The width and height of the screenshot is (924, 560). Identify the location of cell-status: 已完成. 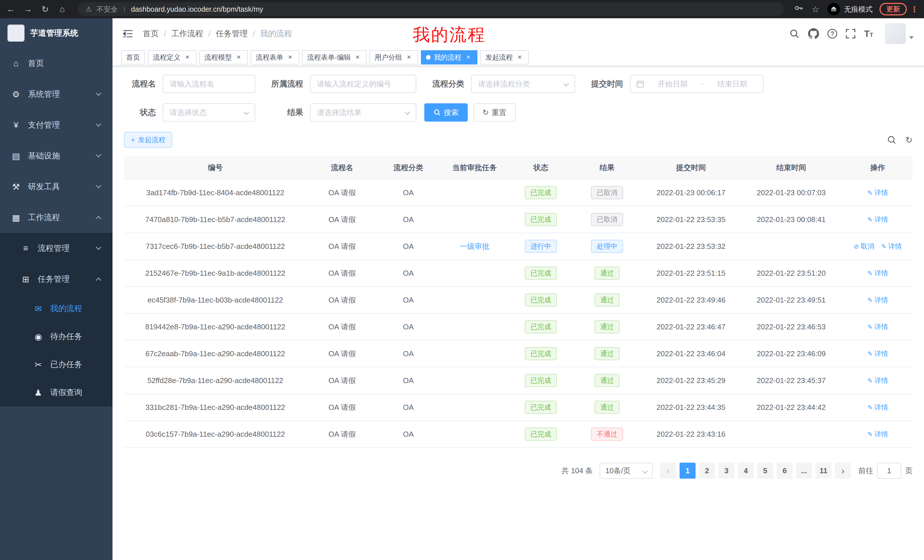
(541, 300).